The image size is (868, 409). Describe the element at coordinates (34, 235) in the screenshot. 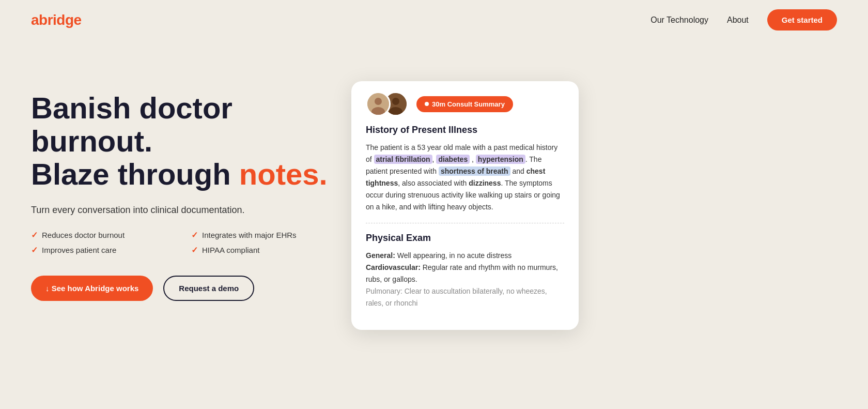

I see `check-icon-1: ✓` at that location.